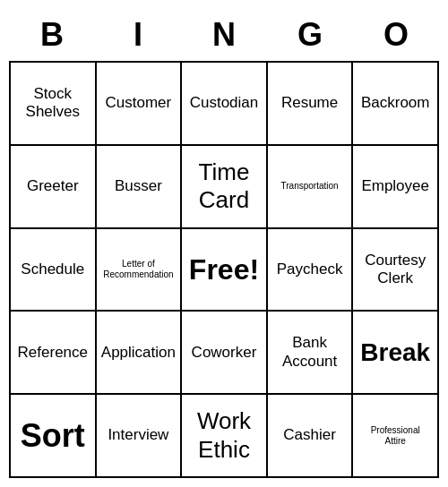 This screenshot has height=487, width=448. Describe the element at coordinates (224, 35) in the screenshot. I see `header-n: N` at that location.